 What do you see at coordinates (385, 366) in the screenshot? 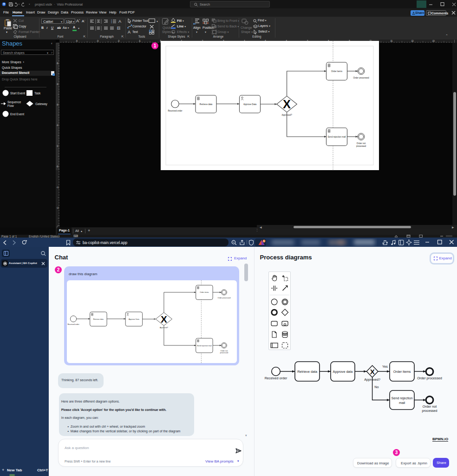
I see `svg-text: Yes` at bounding box center [385, 366].